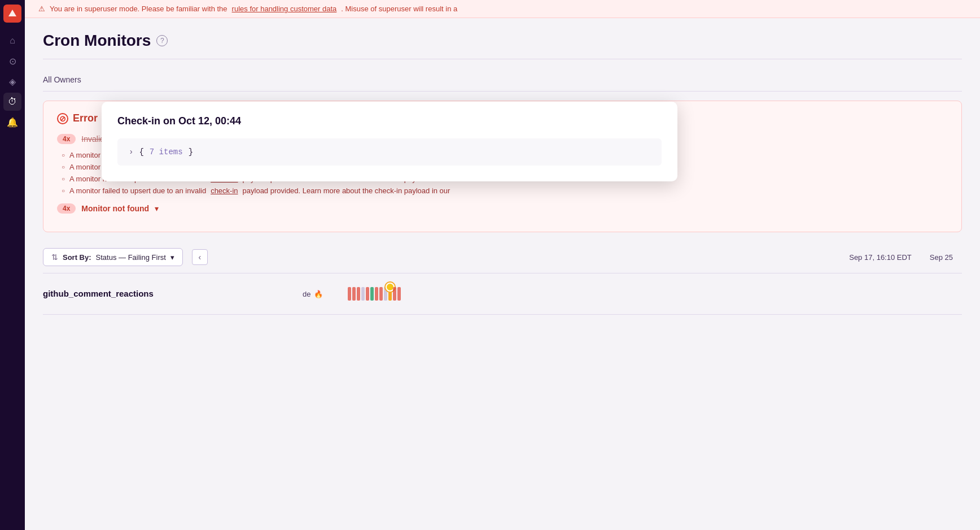 The width and height of the screenshot is (980, 530). I want to click on superuser-link: rules for handling customer data, so click(285, 9).